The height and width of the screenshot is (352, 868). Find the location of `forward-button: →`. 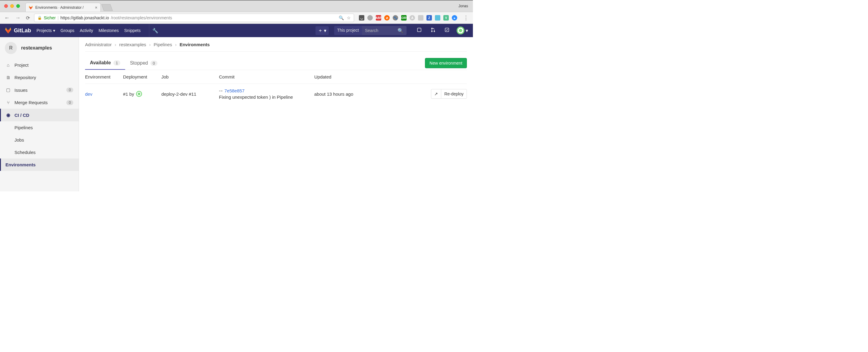

forward-button: → is located at coordinates (18, 18).